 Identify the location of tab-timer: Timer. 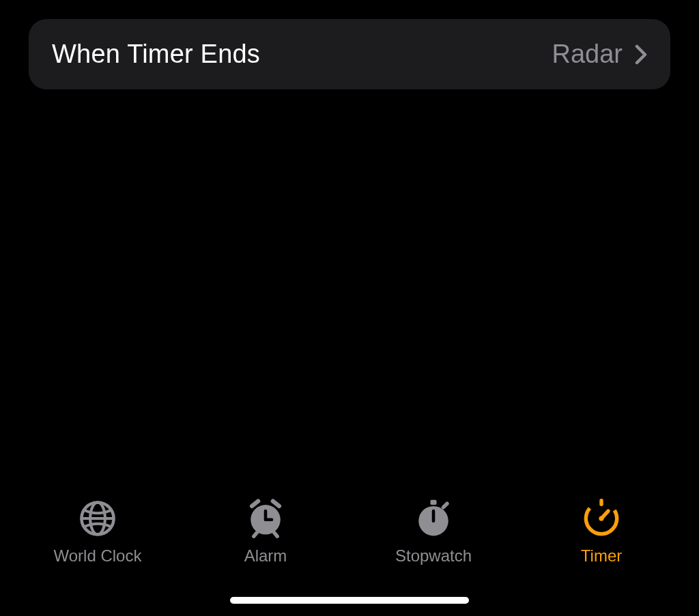
(601, 532).